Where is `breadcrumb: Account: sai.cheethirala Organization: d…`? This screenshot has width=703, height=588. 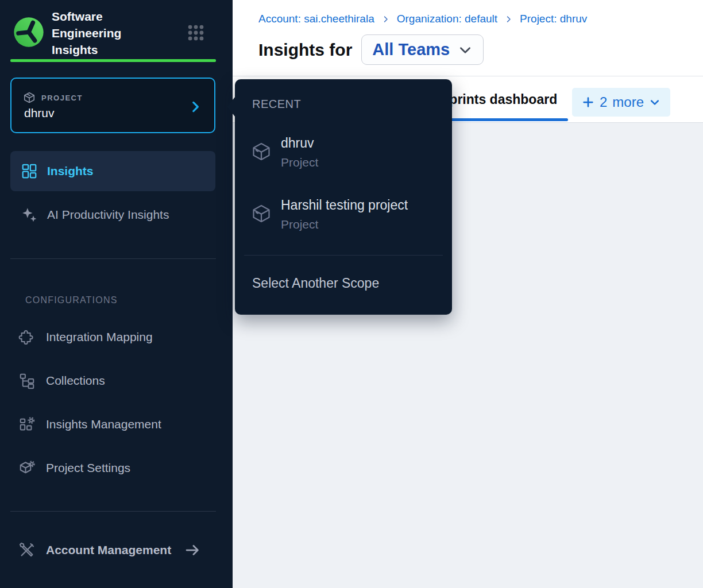
breadcrumb: Account: sai.cheethirala Organization: d… is located at coordinates (423, 19).